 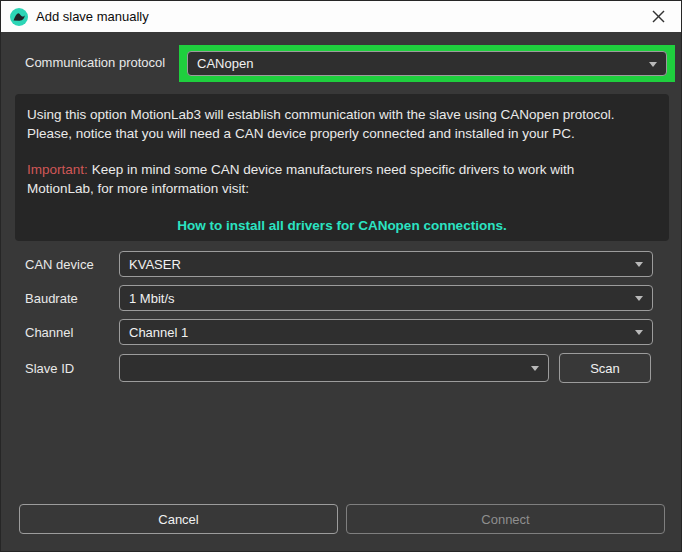 I want to click on close-icon, so click(x=658, y=16).